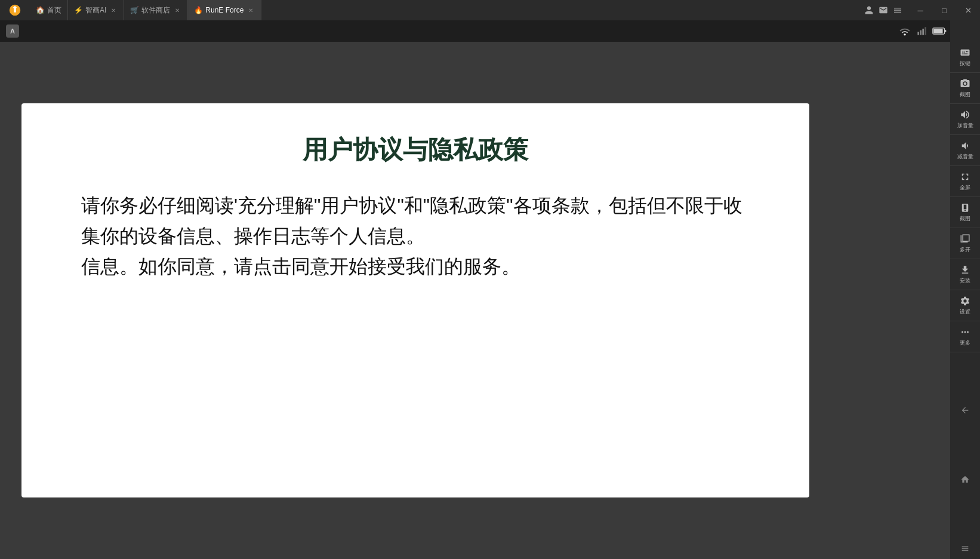  What do you see at coordinates (177, 10) in the screenshot?
I see `tab-software-close: ✕` at bounding box center [177, 10].